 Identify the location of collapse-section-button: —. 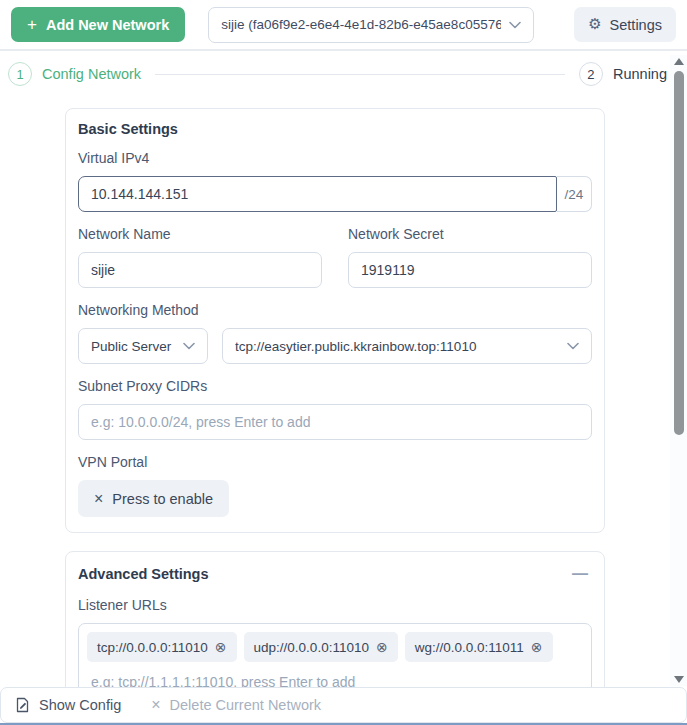
(580, 574).